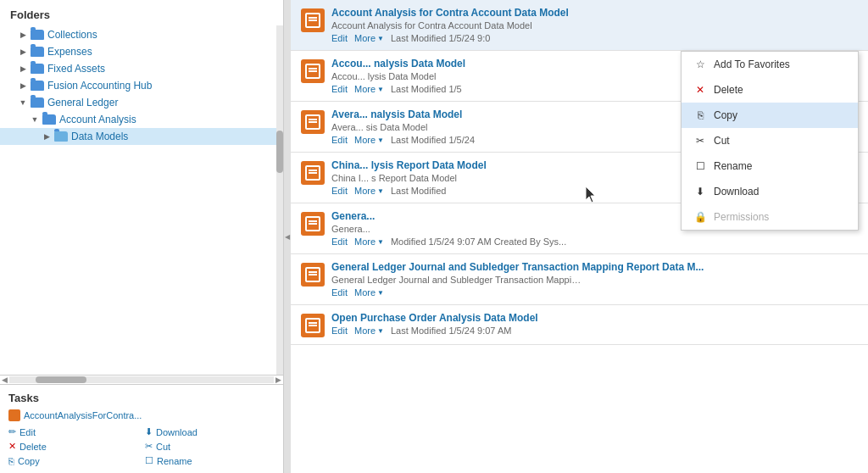 This screenshot has width=868, height=473. What do you see at coordinates (478, 242) in the screenshot?
I see `report-meta: Modified 1/5/24 9:07 AM Created By Sys..…` at bounding box center [478, 242].